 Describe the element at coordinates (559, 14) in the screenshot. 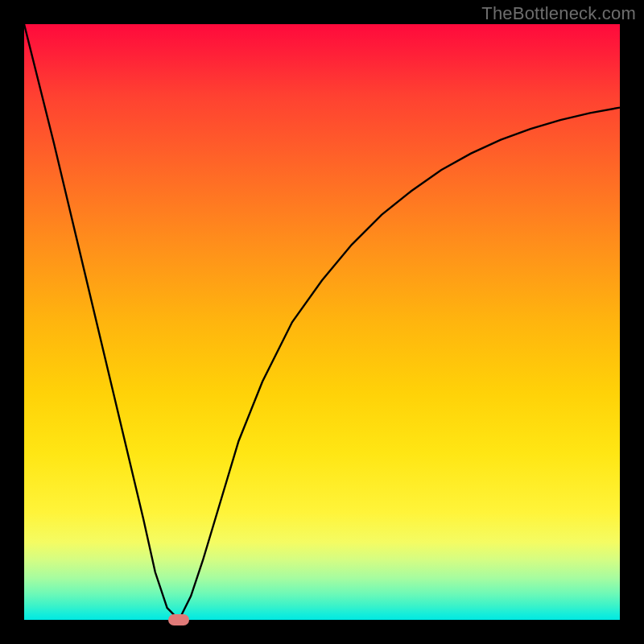

I see `watermark-text: TheBottleneck.com` at that location.